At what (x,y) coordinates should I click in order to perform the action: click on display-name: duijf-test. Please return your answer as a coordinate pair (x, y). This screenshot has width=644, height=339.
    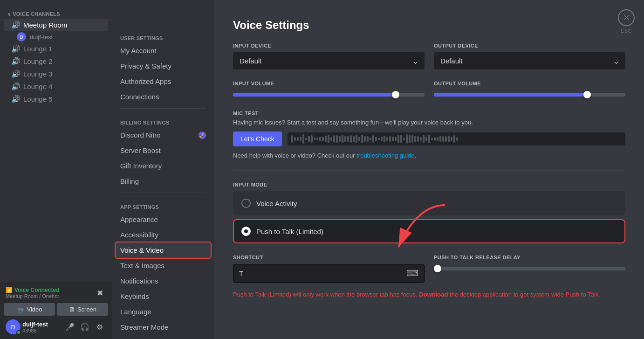
    Looking at the image, I should click on (42, 325).